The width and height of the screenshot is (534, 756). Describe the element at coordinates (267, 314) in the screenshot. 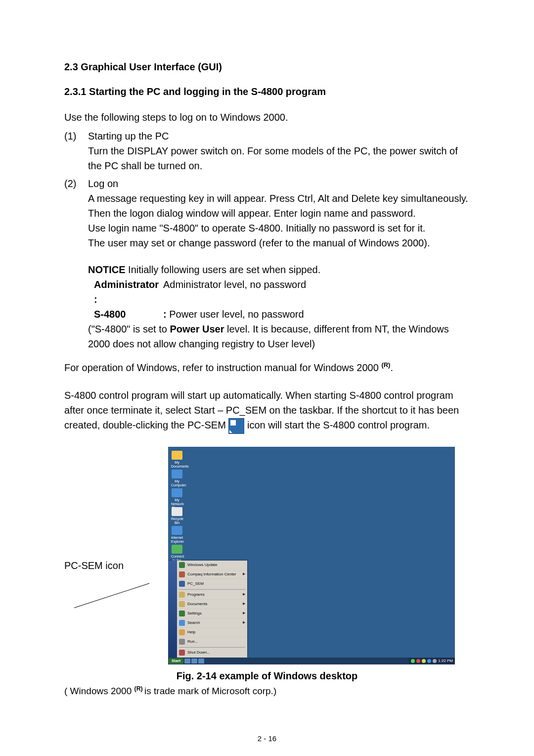

I see `user-row-s4800: S-4800 : Power user level, no password` at that location.